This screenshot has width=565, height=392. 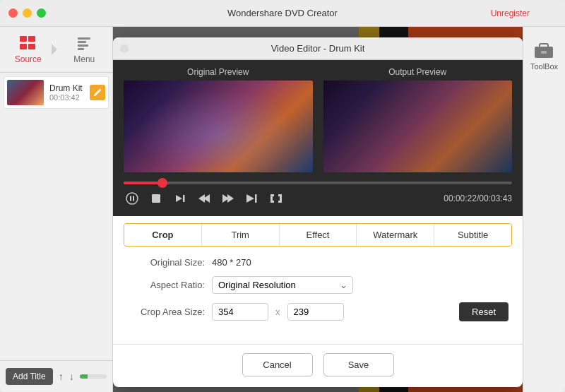 I want to click on original-size-row: Original Size: 480 * 270, so click(x=318, y=263).